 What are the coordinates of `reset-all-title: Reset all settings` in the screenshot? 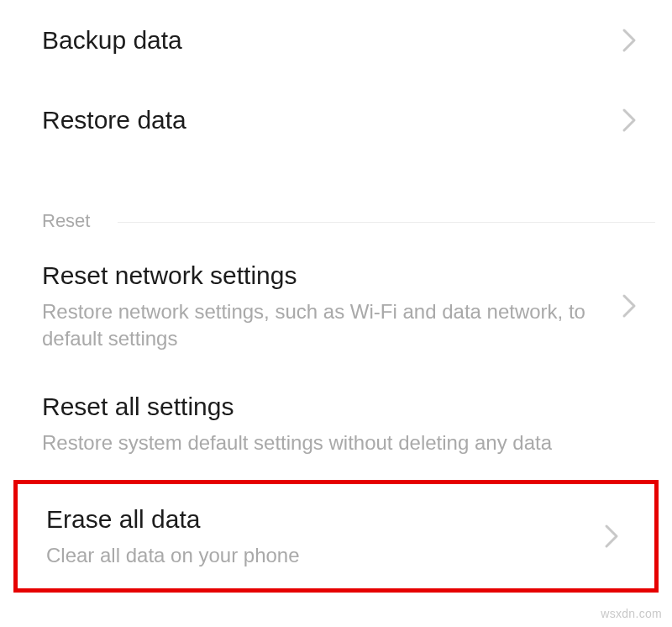 It's located at (323, 407).